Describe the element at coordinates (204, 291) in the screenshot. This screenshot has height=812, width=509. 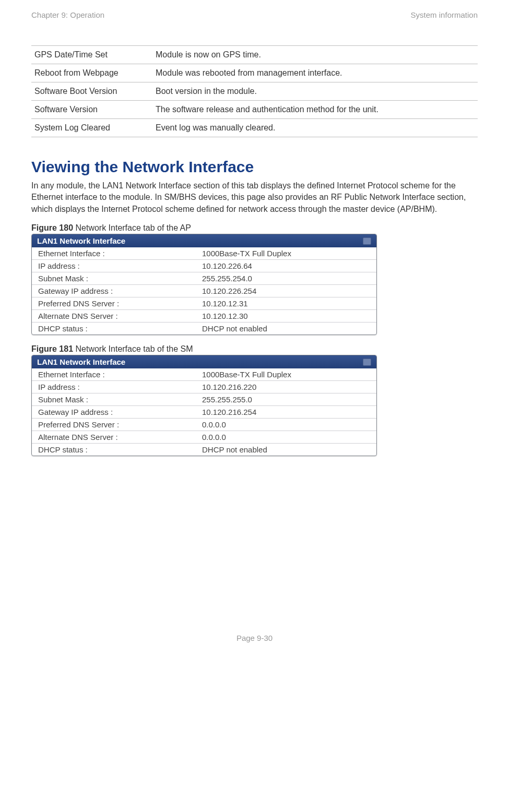
I see `table-row: Gateway IP address :10.120.226.254` at that location.